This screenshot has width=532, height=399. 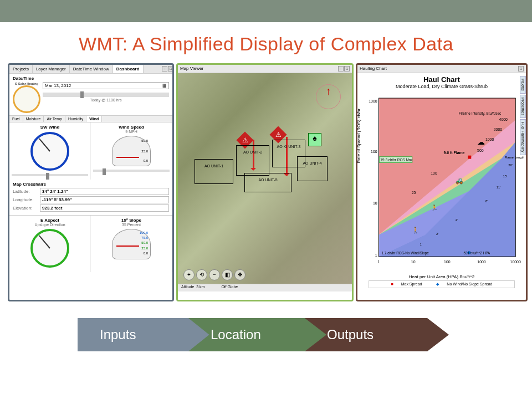 What do you see at coordinates (131, 171) in the screenshot?
I see `wind-speed-slider` at bounding box center [131, 171].